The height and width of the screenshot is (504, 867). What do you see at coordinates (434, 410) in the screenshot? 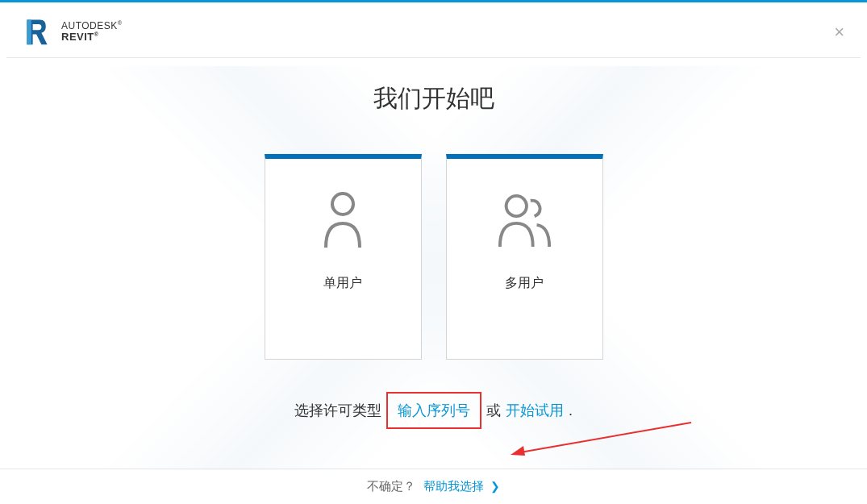
I see `enter-serial-link: 输入序列号` at bounding box center [434, 410].